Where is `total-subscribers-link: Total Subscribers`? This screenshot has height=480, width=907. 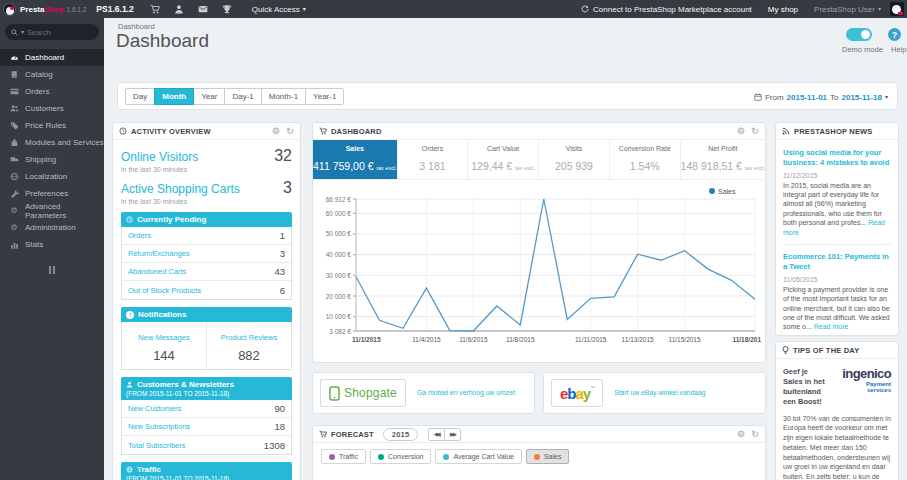
total-subscribers-link: Total Subscribers is located at coordinates (157, 446).